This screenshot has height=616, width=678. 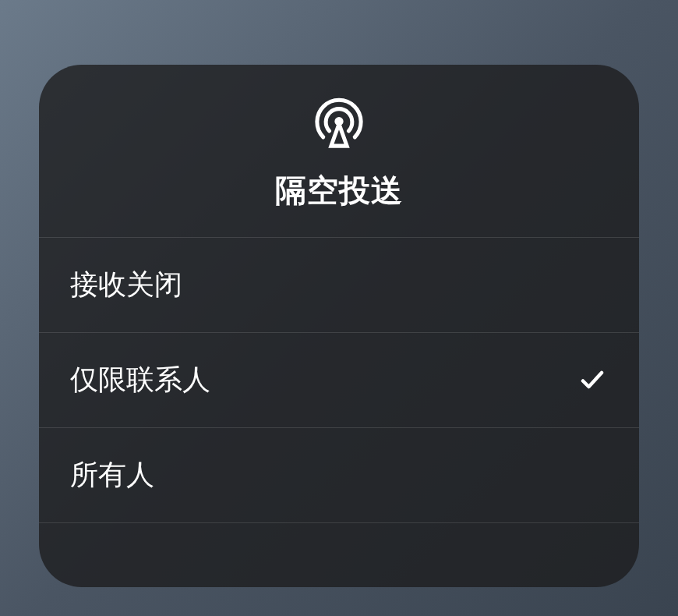 I want to click on airdrop-icon, so click(x=339, y=124).